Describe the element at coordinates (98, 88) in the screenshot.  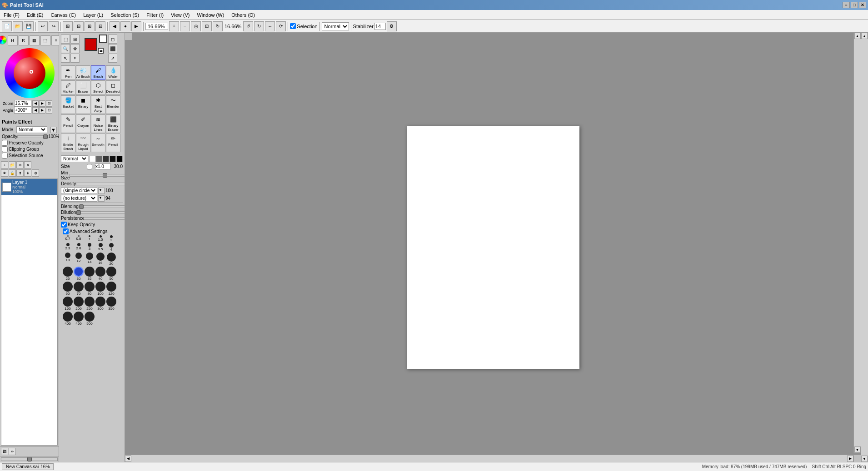
I see `select-lasso-tool: ⬡ Select` at that location.